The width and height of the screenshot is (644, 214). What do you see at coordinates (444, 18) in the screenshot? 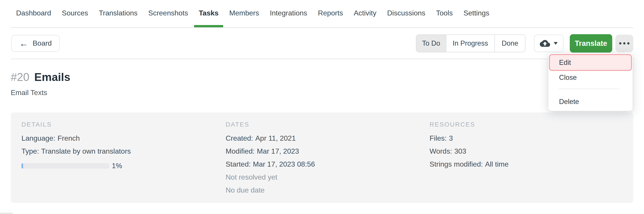
I see `nav-item-tools: Tools` at bounding box center [444, 18].